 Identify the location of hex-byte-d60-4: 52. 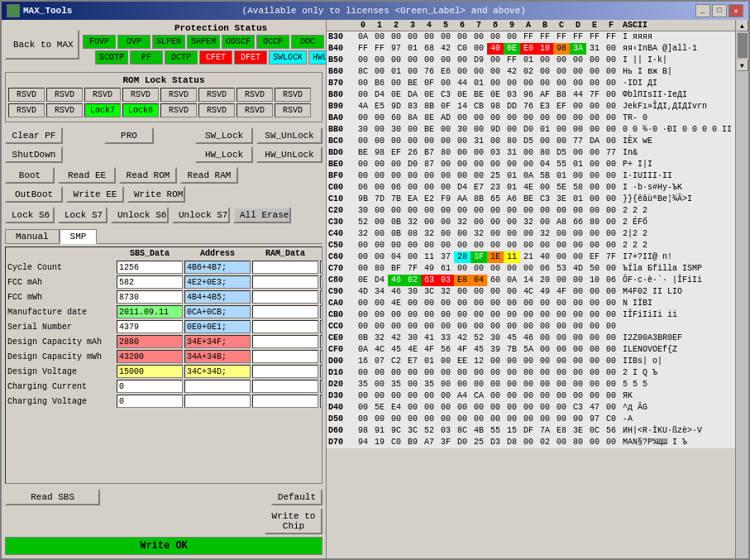
(429, 431).